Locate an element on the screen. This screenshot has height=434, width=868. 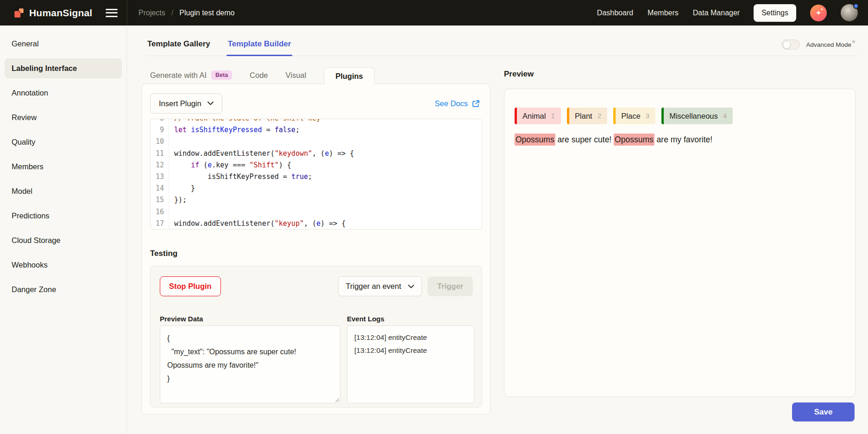
code-line-14: 14 } is located at coordinates (316, 188).